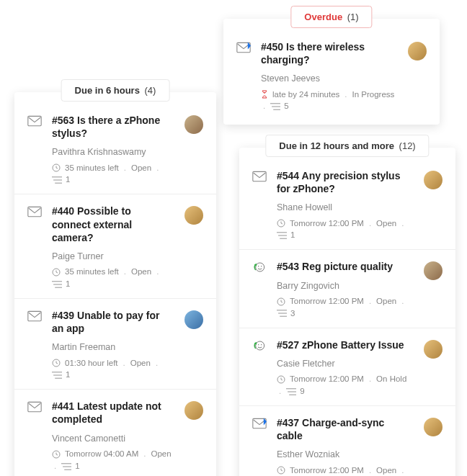 The image size is (467, 476). What do you see at coordinates (328, 53) in the screenshot?
I see `ticket-title: #450 Is there wireless charging?` at bounding box center [328, 53].